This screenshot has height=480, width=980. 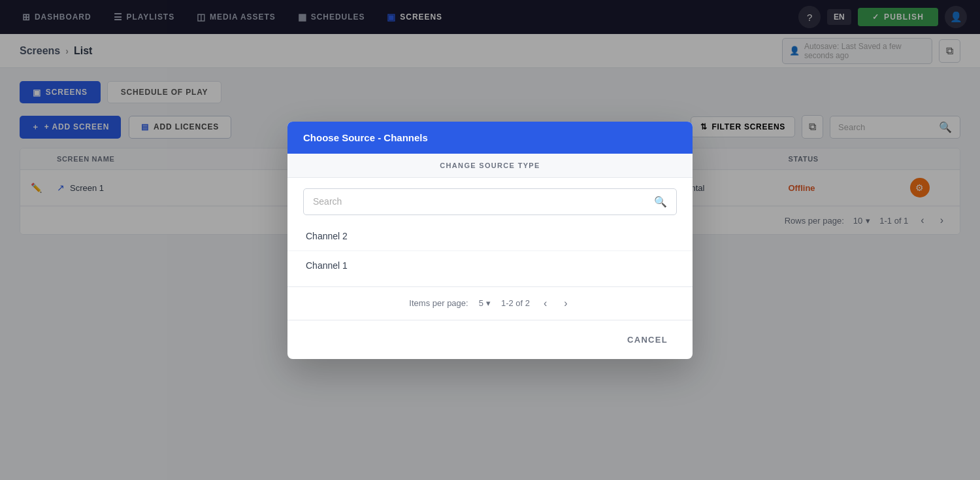 I want to click on modal-footer: CANCEL, so click(x=490, y=339).